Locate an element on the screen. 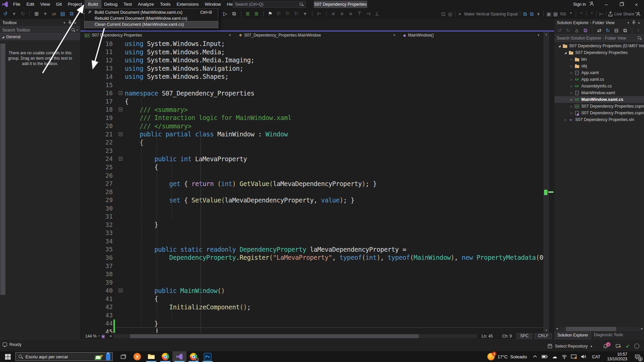  menu-build: Build is located at coordinates (93, 4).